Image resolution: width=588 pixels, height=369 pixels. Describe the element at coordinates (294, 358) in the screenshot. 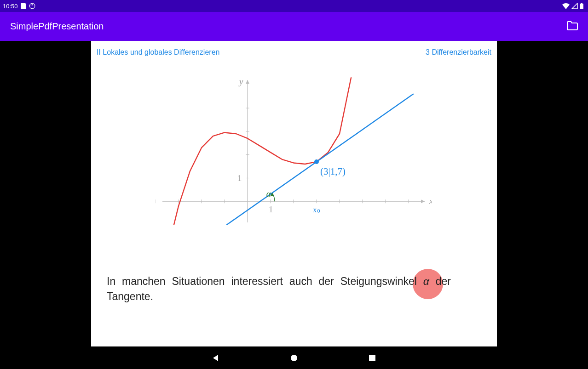

I see `home-icon` at that location.